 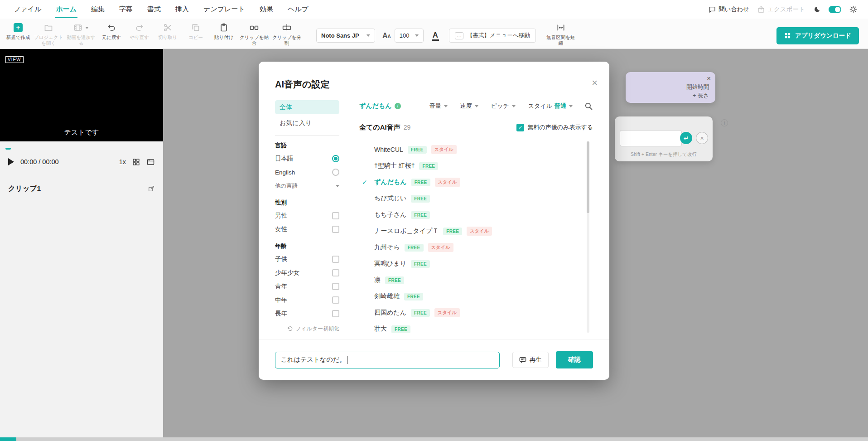 What do you see at coordinates (472, 247) in the screenshot?
I see `voice-row-6: 九州そらFREEスタイル` at bounding box center [472, 247].